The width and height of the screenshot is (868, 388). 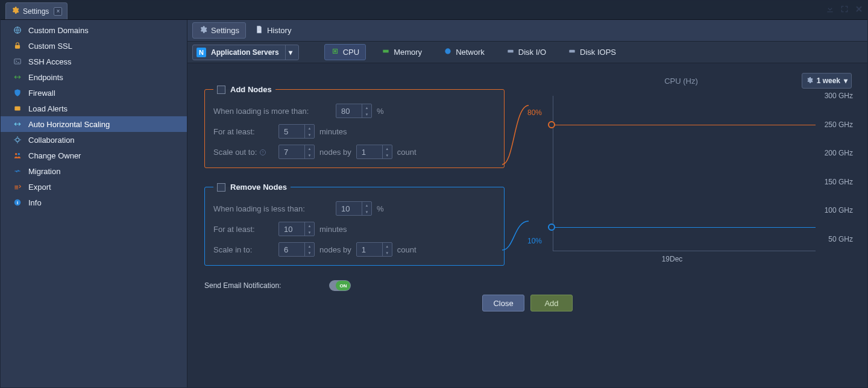 I want to click on add-duration-spinner: 5 ▲▼, so click(x=297, y=131).